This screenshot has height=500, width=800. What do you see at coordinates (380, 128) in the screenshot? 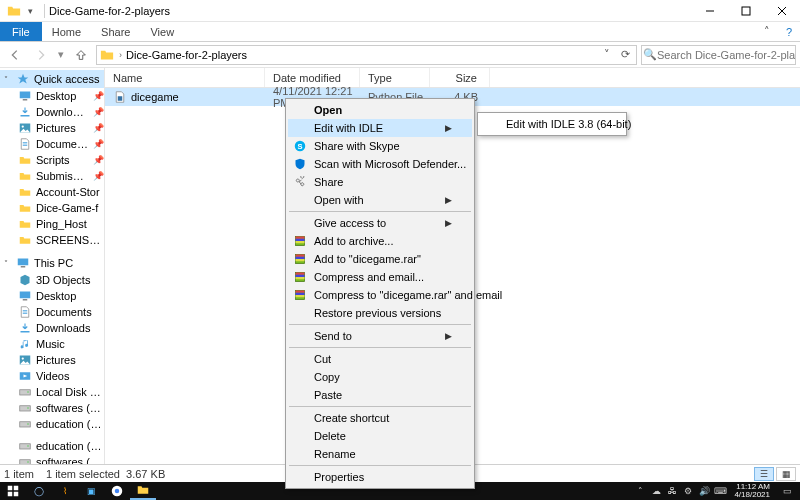
I see `context-menu-item: Edit with IDLE▶` at bounding box center [380, 128].